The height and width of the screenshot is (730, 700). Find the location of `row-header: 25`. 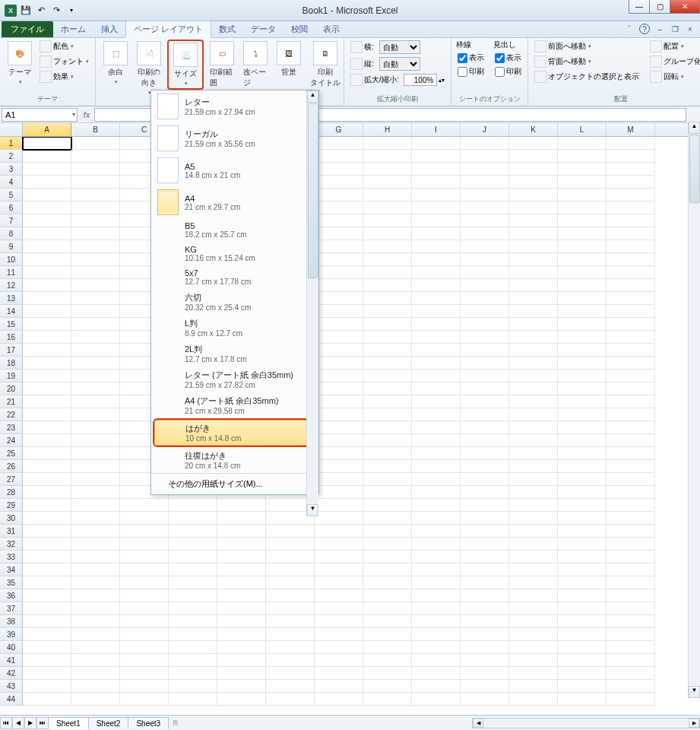

row-header: 25 is located at coordinates (11, 453).